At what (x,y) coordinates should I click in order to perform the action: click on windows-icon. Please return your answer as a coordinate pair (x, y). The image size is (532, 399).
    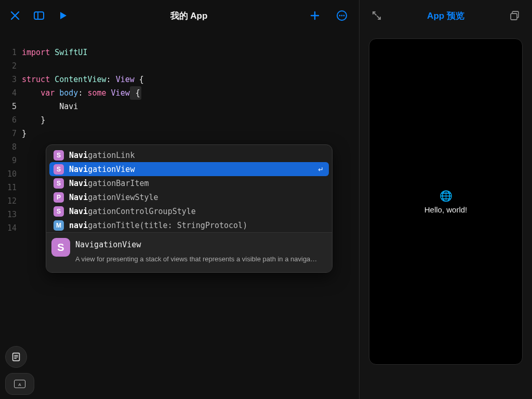
    Looking at the image, I should click on (515, 16).